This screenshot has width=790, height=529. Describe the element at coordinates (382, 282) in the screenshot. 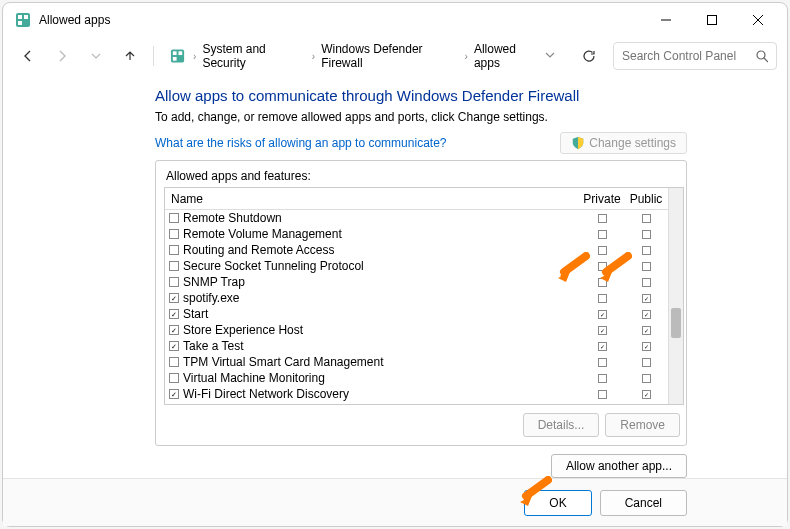

I see `row-name: SNMP Trap` at that location.